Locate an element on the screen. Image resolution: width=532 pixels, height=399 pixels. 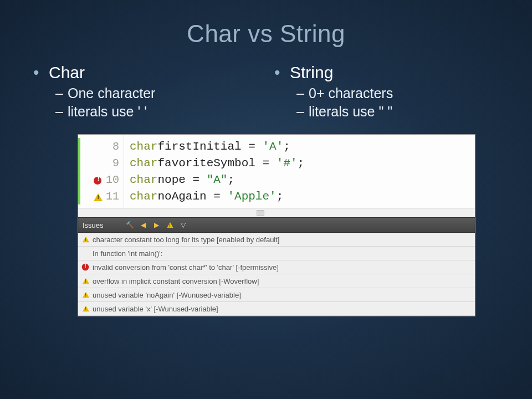
left-sub2-text: literals use ' ' is located at coordinates (108, 111).